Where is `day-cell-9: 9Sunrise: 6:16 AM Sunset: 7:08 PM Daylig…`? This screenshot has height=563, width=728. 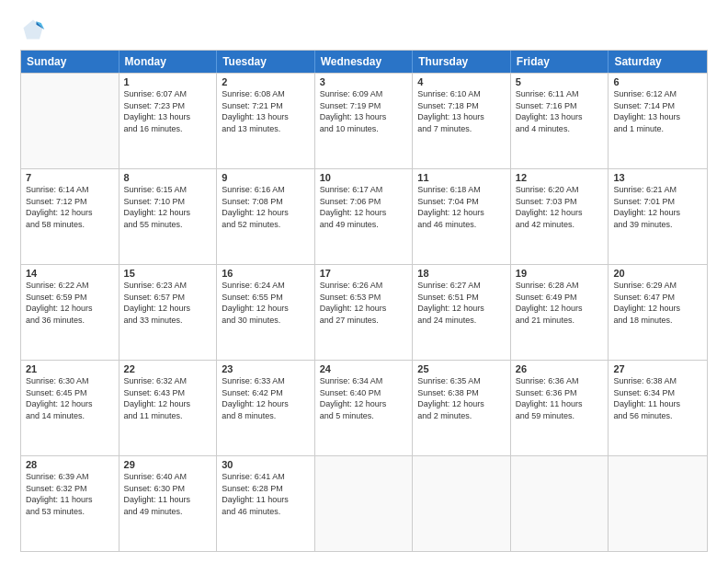 day-cell-9: 9Sunrise: 6:16 AM Sunset: 7:08 PM Daylig… is located at coordinates (267, 217).